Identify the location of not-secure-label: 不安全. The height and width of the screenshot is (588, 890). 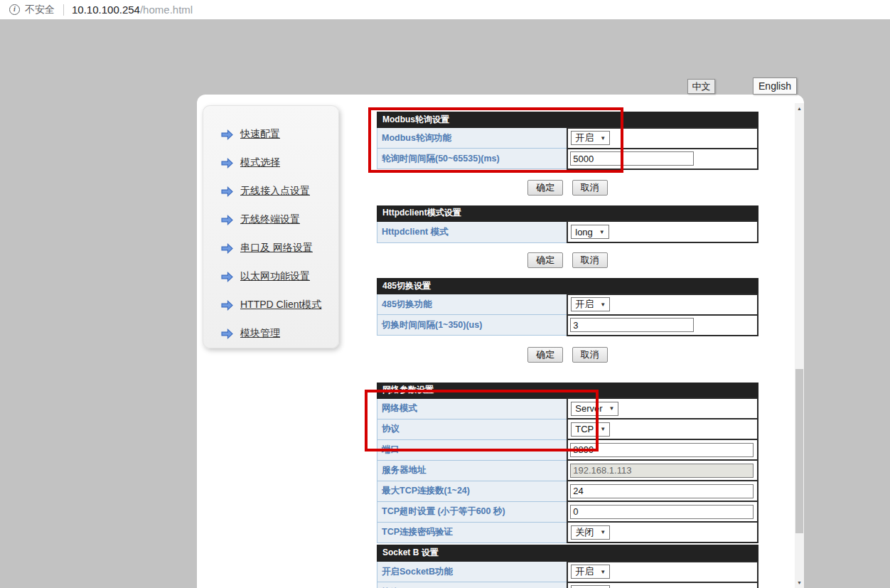
(40, 10).